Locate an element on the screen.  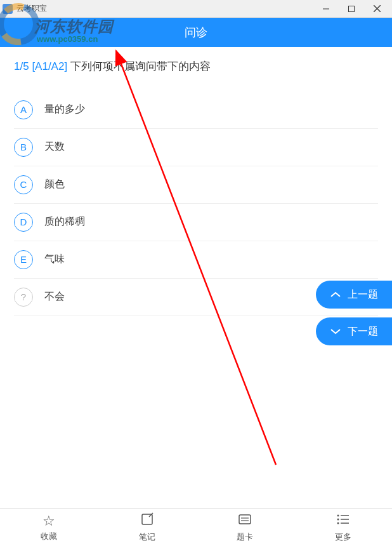
header-title: 问诊 is located at coordinates (196, 32).